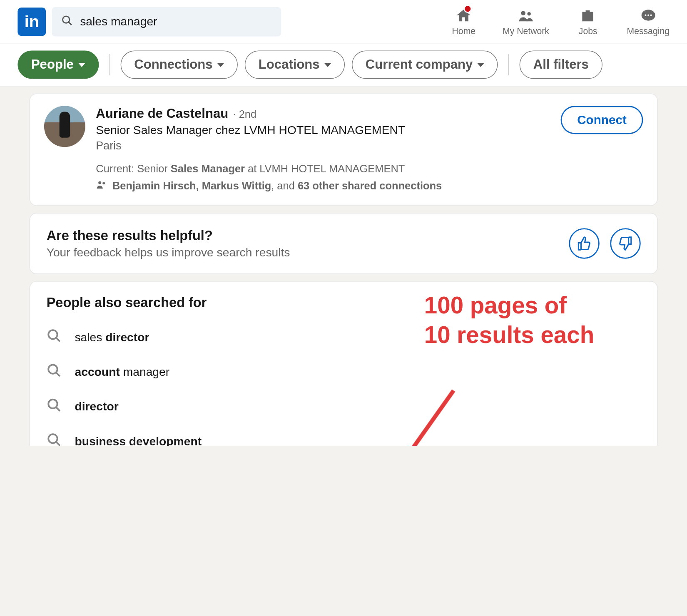 The width and height of the screenshot is (687, 616). What do you see at coordinates (52, 65) in the screenshot?
I see `filter-label: People` at bounding box center [52, 65].